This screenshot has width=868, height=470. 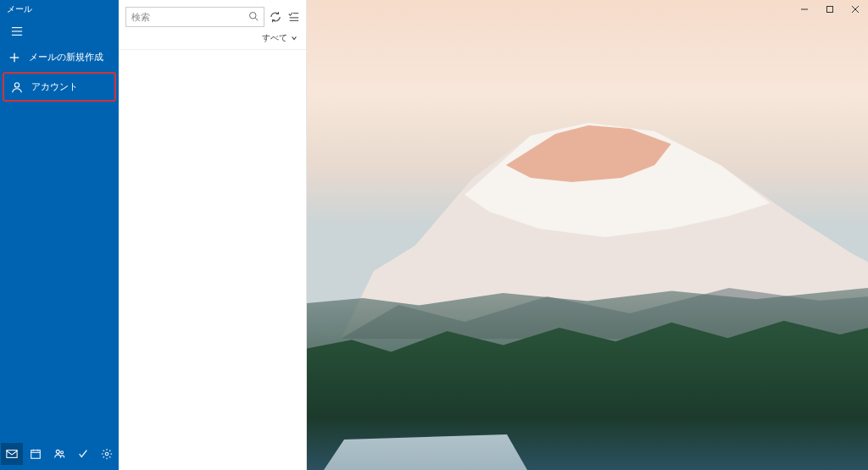 What do you see at coordinates (253, 17) in the screenshot?
I see `search-icon` at bounding box center [253, 17].